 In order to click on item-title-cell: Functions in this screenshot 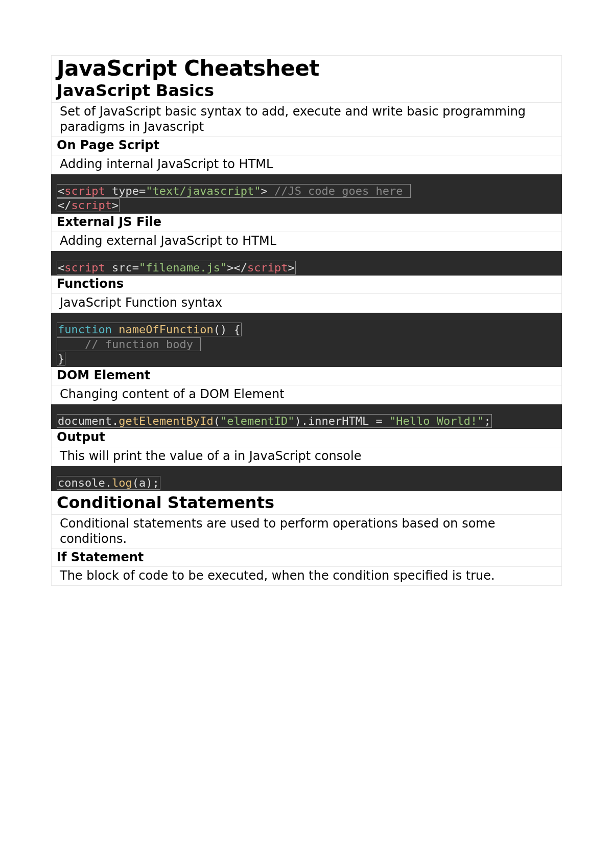, I will do `click(306, 285)`.